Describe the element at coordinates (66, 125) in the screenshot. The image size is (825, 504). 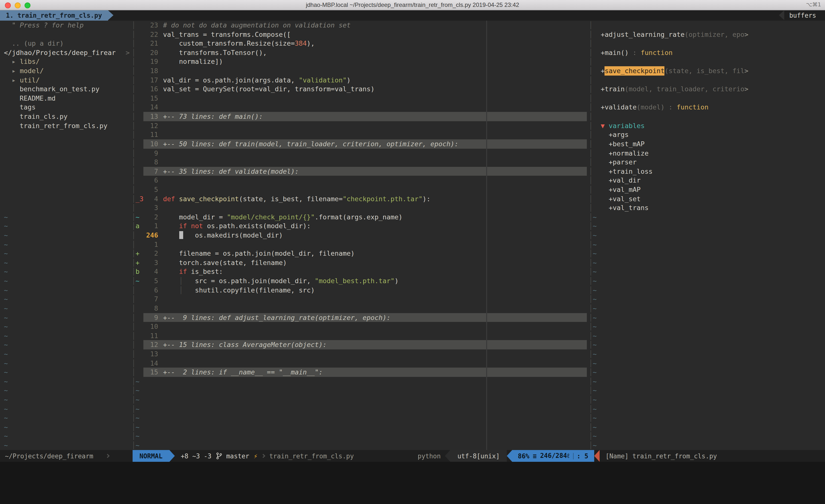
I see `tree-file-item: train_retr_from_cls.py` at that location.